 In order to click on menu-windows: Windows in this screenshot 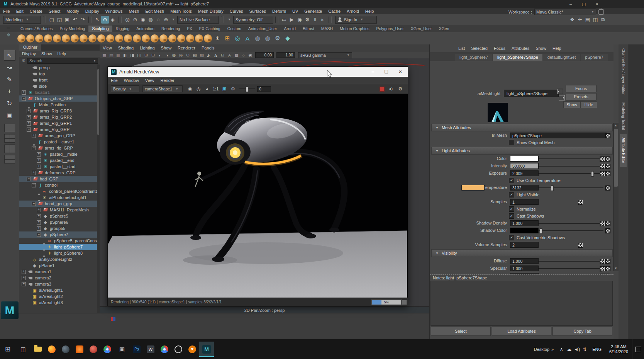, I will do `click(114, 11)`.